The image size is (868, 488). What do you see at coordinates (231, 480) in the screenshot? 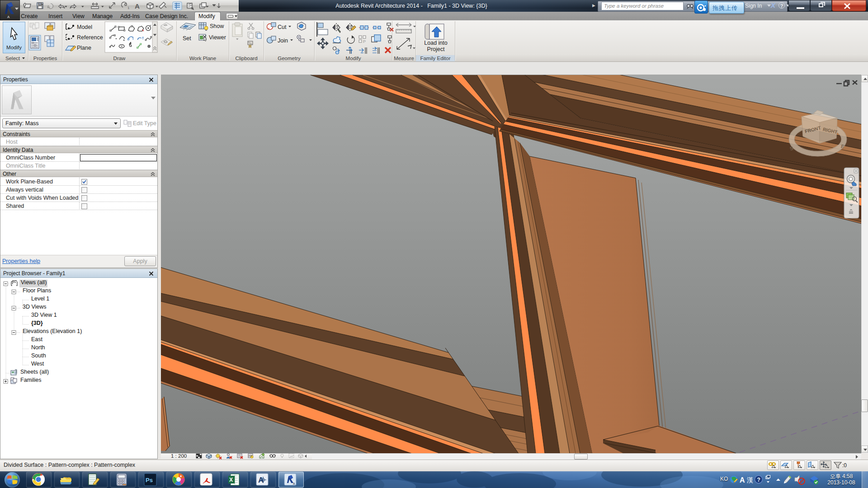
I see `svg-text: X` at bounding box center [231, 480].